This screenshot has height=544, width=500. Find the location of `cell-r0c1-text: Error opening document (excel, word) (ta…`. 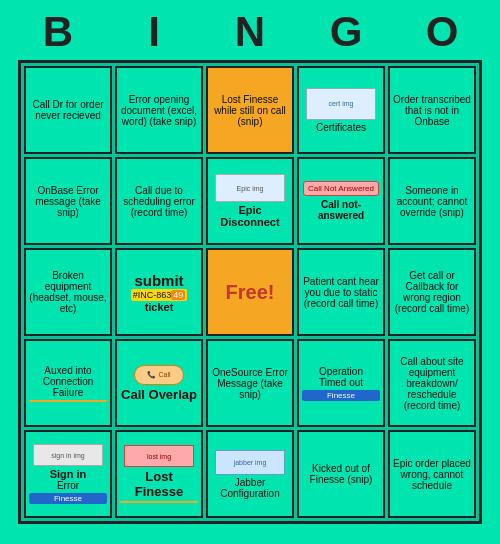

cell-r0c1-text: Error opening document (excel, word) (ta… is located at coordinates (159, 110).